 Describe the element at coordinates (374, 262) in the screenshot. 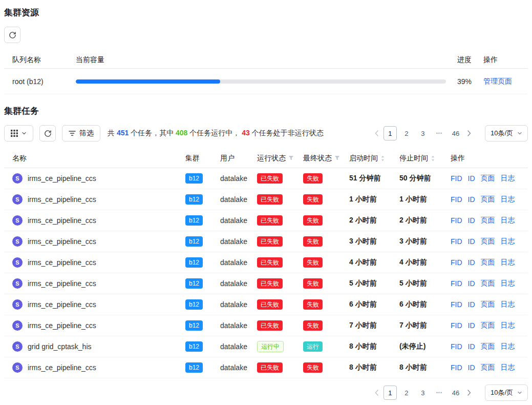

I see `start-time: 4 小时前` at that location.